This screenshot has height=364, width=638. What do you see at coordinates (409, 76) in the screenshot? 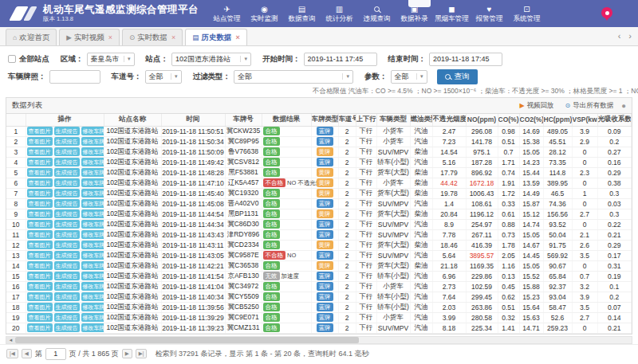
I see `param-select: 全部▾` at bounding box center [409, 76].